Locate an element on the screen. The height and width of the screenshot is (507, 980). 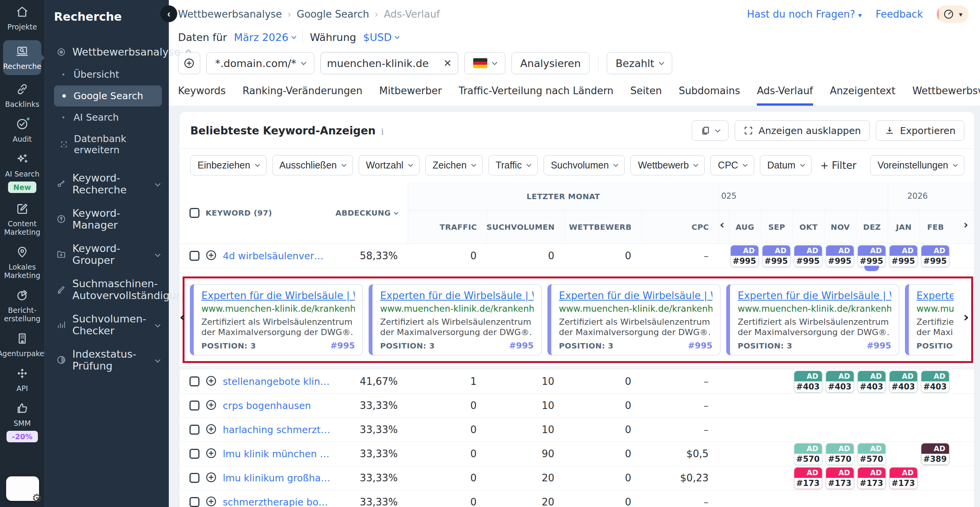
analyze-button: Analysieren is located at coordinates (550, 63).